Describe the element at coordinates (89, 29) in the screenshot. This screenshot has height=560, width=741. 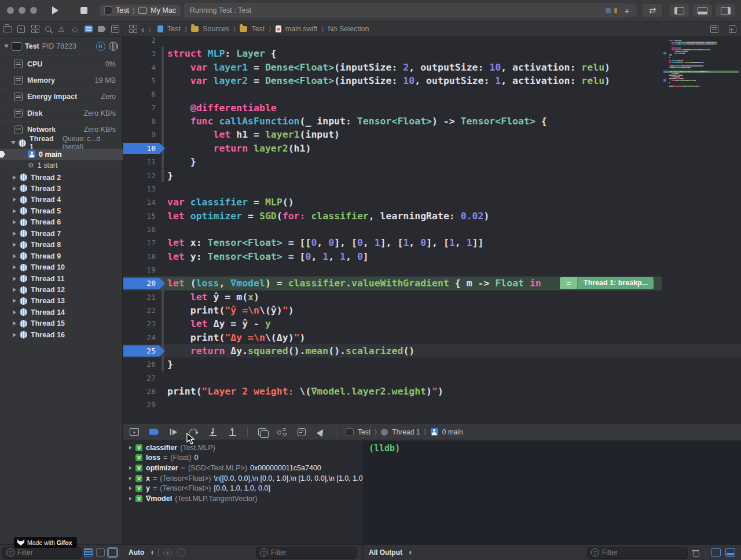
I see `debug-navigator-tab` at that location.